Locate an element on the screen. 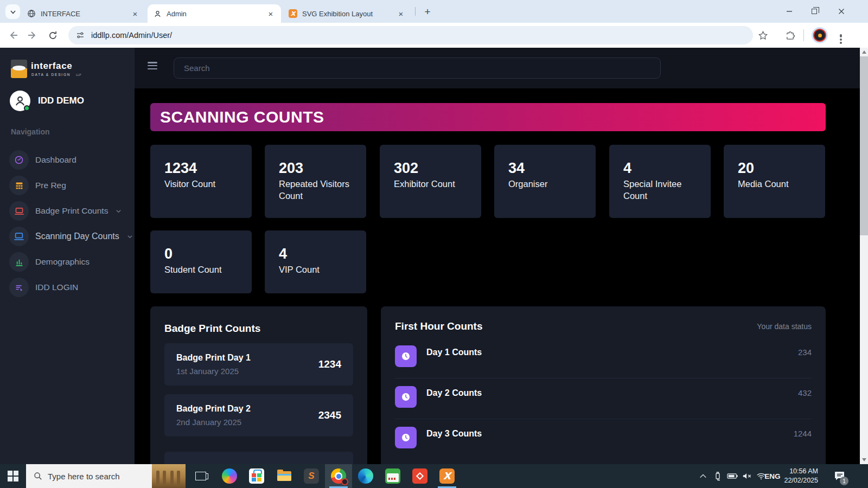 The width and height of the screenshot is (868, 488). taskbar-clock: 10:56 AM 22/02/2025 is located at coordinates (797, 476).